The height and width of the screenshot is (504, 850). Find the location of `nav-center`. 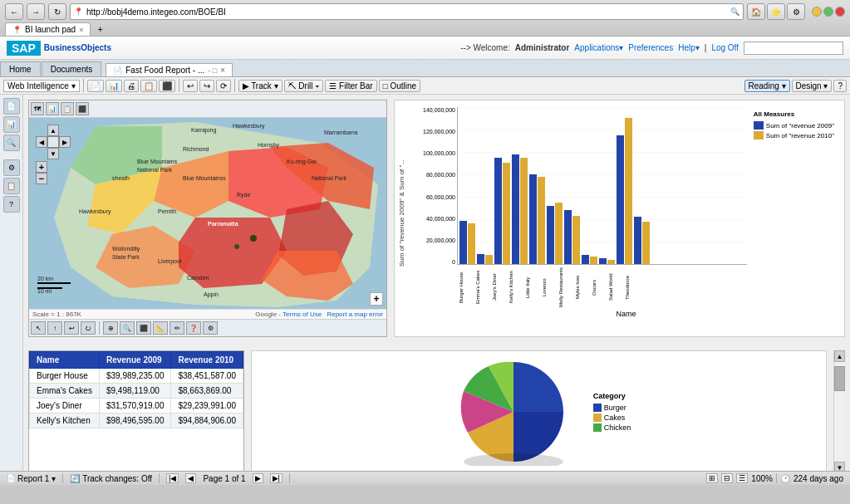

nav-center is located at coordinates (53, 142).